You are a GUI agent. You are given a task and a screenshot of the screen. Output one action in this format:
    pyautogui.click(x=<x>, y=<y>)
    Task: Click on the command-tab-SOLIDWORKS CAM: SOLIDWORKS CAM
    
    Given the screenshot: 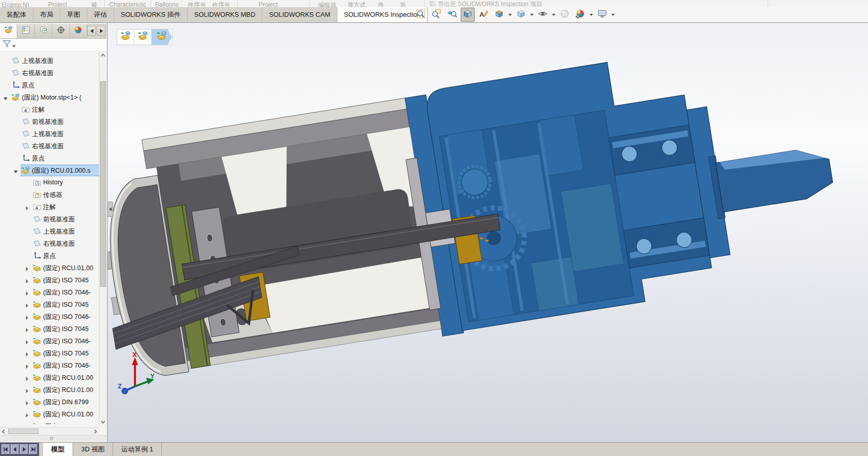 What is the action you would take?
    pyautogui.click(x=300, y=15)
    